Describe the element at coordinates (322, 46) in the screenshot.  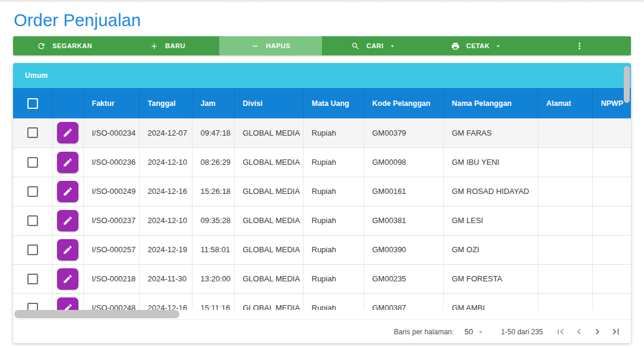
I see `toolbar: SEGARKAN BARU HAPUS CARI CETAK` at that location.